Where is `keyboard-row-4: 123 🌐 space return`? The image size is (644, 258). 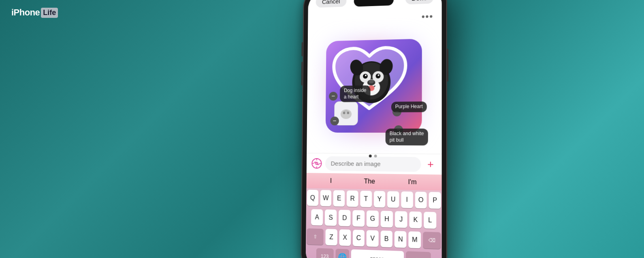
keyboard-row-4: 123 🌐 space return is located at coordinates (374, 253).